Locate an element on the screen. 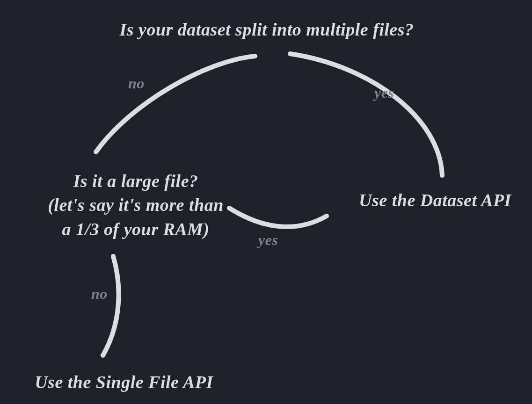 This screenshot has height=404, width=532. question-large-file-line1: Is it a large file? is located at coordinates (136, 181).